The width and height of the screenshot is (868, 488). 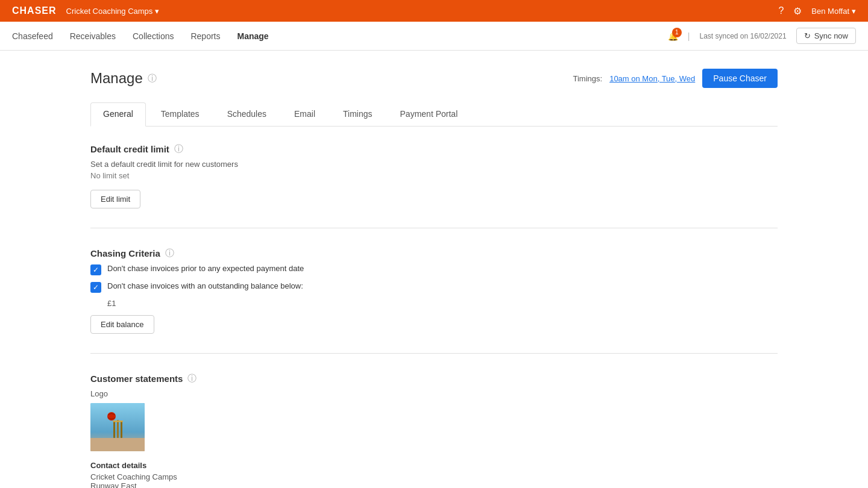 I want to click on nav-collections: Collections, so click(x=153, y=36).